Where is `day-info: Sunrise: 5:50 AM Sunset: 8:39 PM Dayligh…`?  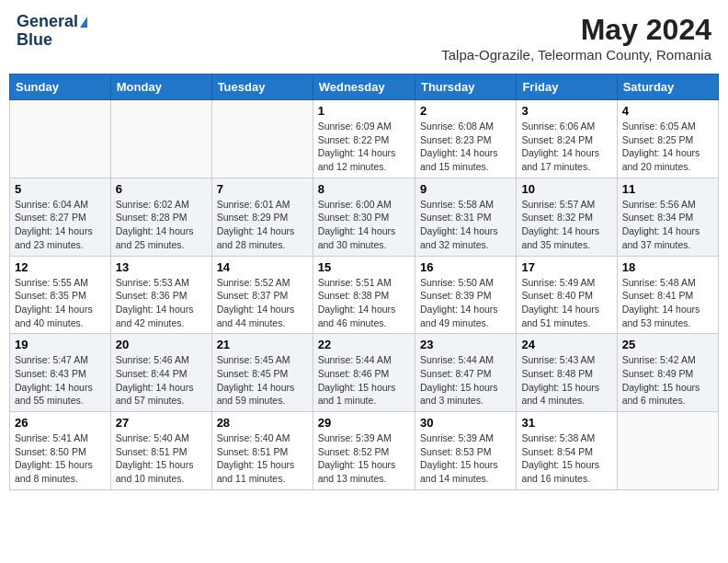 day-info: Sunrise: 5:50 AM Sunset: 8:39 PM Dayligh… is located at coordinates (465, 304).